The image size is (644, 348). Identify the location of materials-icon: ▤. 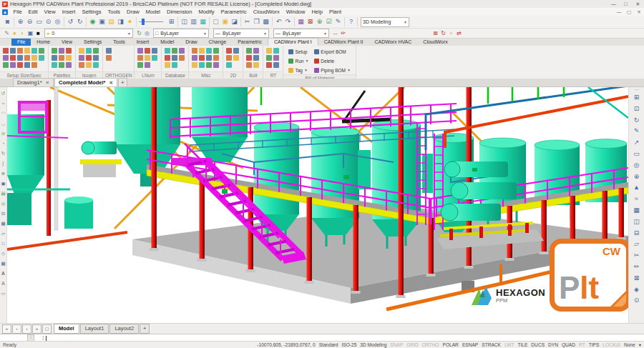
(112, 21).